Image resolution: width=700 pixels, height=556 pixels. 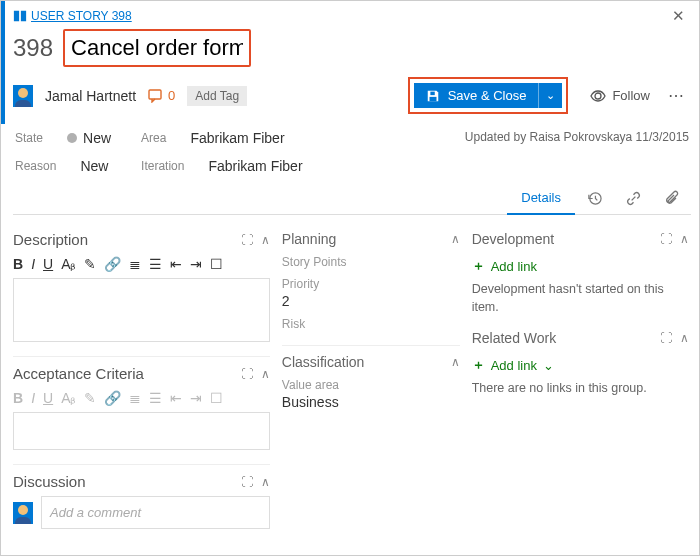 What do you see at coordinates (371, 301) in the screenshot?
I see `priority-value: 2` at bounding box center [371, 301].